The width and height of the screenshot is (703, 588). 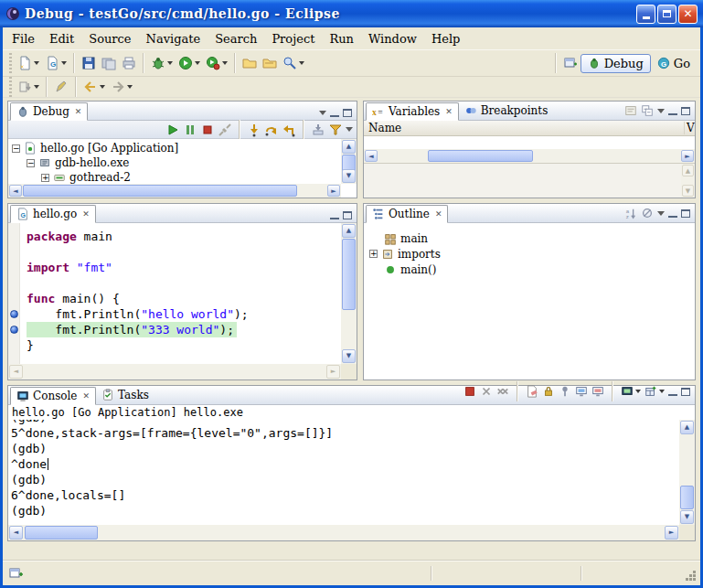 What do you see at coordinates (689, 128) in the screenshot?
I see `column-value-header: V` at bounding box center [689, 128].